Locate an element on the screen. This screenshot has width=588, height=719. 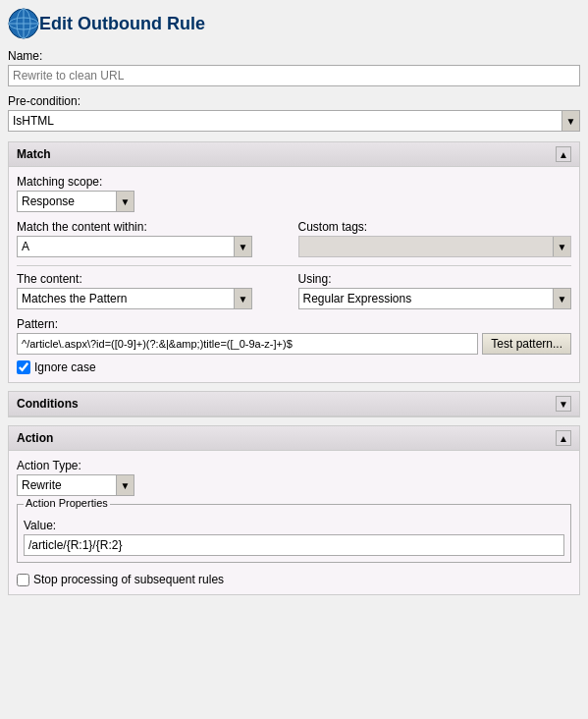
globe-icon is located at coordinates (24, 24).